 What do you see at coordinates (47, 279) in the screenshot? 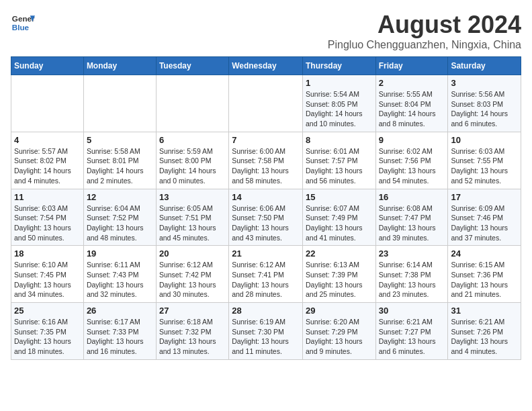
I see `day-info: Sunrise: 6:10 AM Sunset: 7:45 PM Dayligh…` at bounding box center [47, 279].